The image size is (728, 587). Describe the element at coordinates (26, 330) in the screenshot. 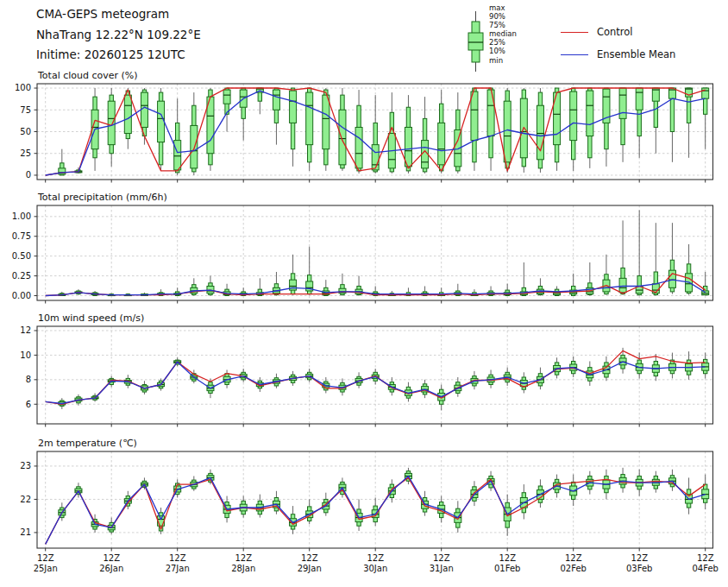

I see `svg-text: 12` at that location.